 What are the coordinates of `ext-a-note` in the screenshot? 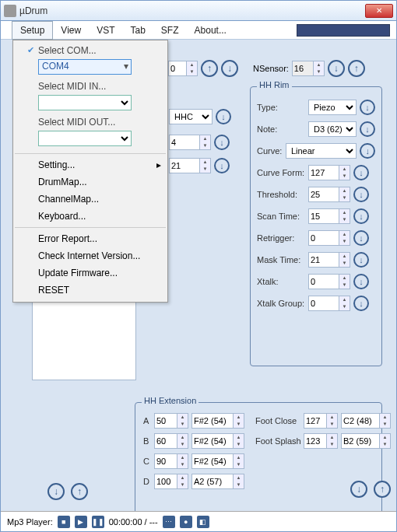 It's located at (213, 421).